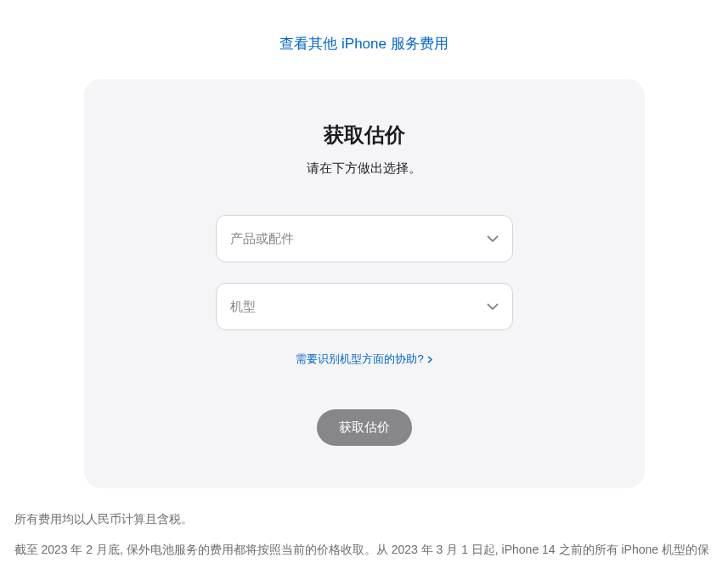 This screenshot has height=563, width=728. I want to click on disclaimer: 所有费用均以人民币计算且含税。 截至 2023 年 2 月底, 保外电池服务的费…, so click(364, 536).